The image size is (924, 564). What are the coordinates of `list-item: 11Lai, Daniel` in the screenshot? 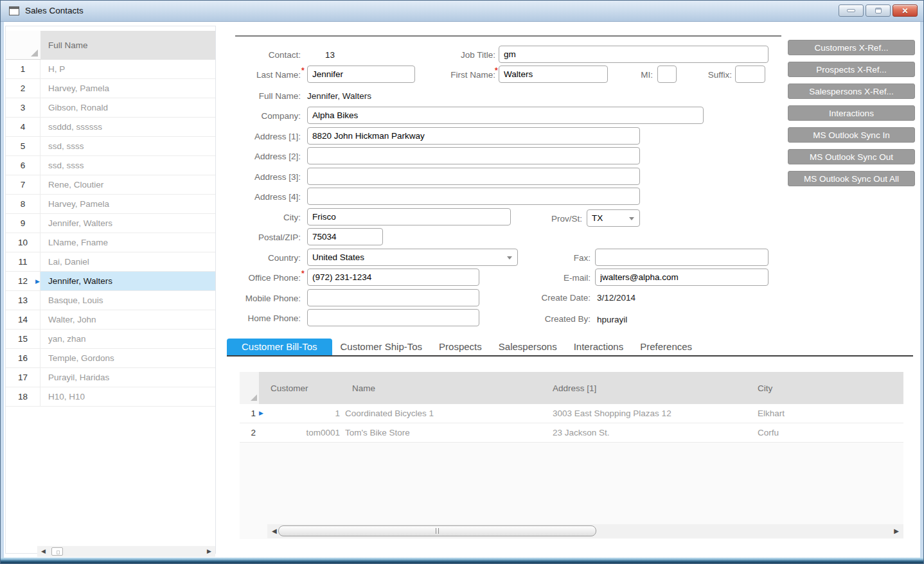 It's located at (111, 262).